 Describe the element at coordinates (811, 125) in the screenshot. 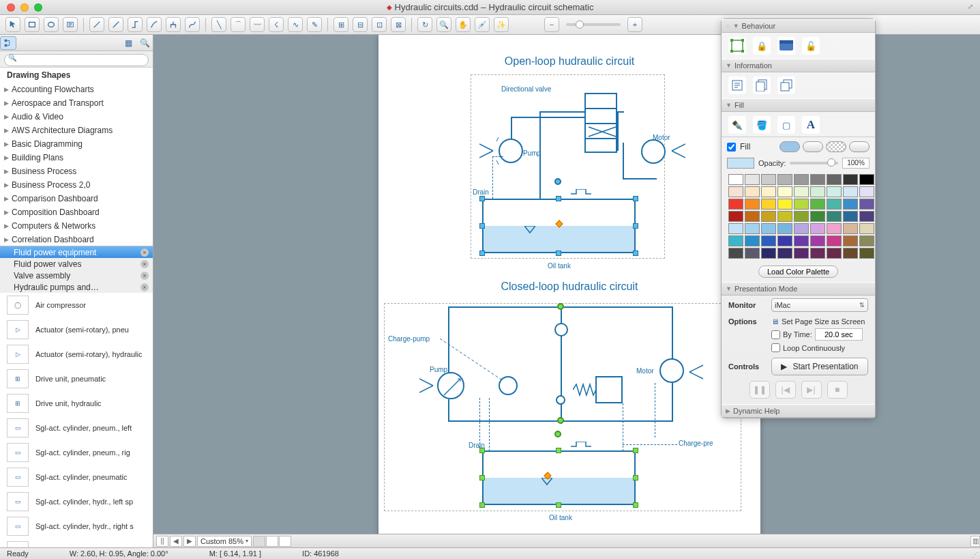

I see `text-style-icon: A` at that location.